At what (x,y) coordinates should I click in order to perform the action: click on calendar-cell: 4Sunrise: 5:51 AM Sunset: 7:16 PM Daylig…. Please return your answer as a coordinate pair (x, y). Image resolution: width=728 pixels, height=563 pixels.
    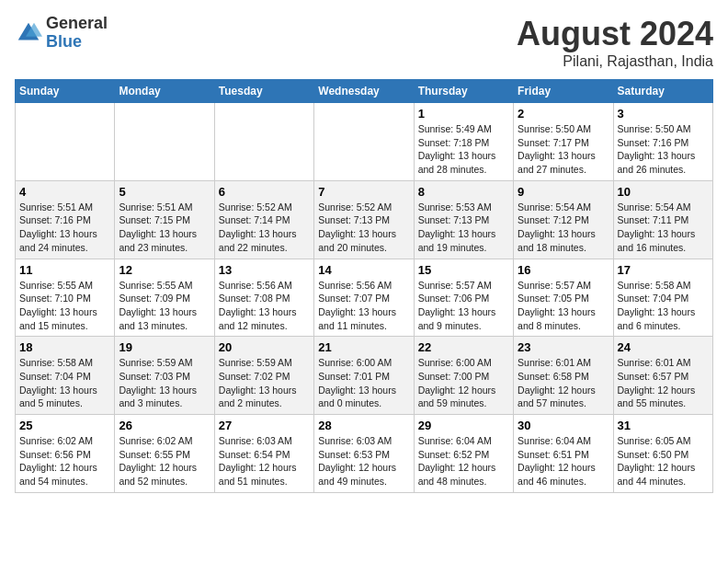
    Looking at the image, I should click on (65, 219).